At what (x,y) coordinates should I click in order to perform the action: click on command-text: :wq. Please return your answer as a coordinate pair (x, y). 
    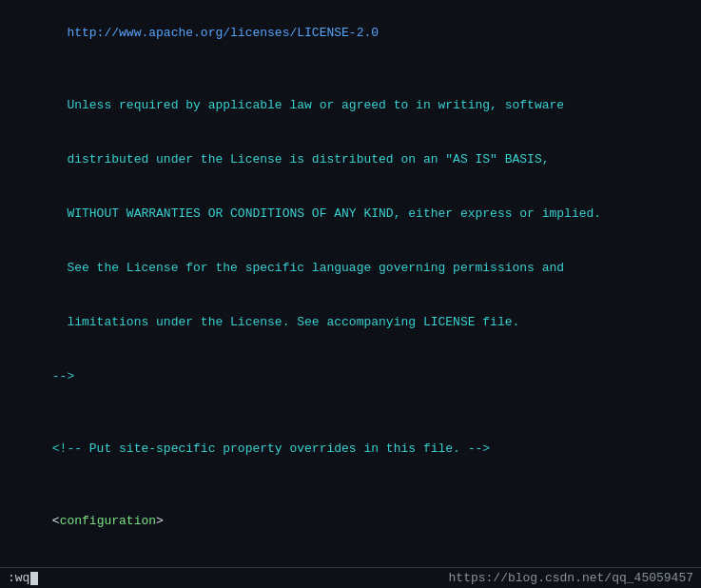
    Looking at the image, I should click on (19, 578).